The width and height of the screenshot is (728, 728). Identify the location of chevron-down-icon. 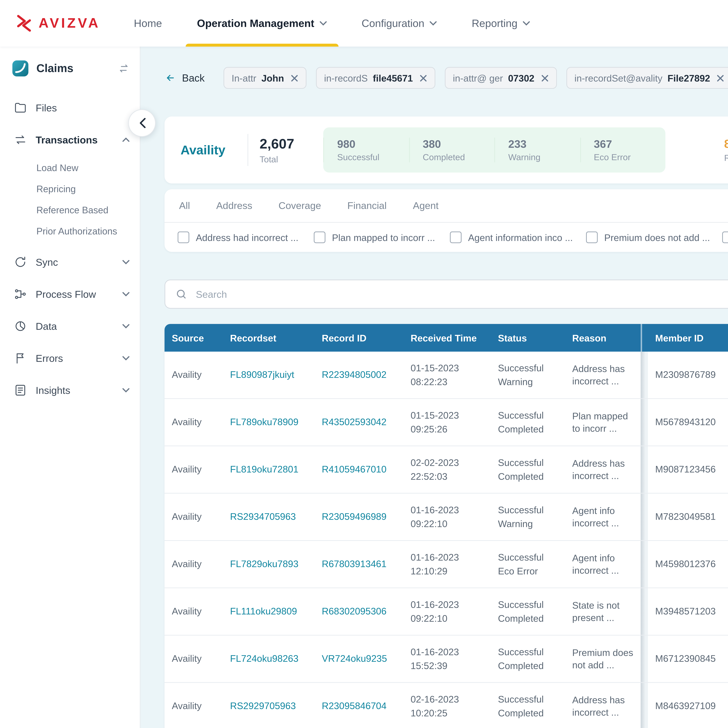
(323, 23).